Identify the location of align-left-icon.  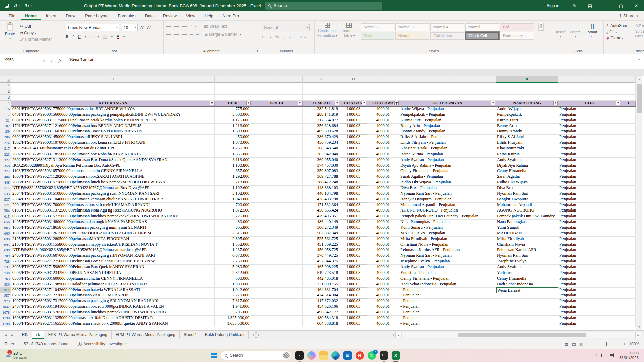
(169, 34).